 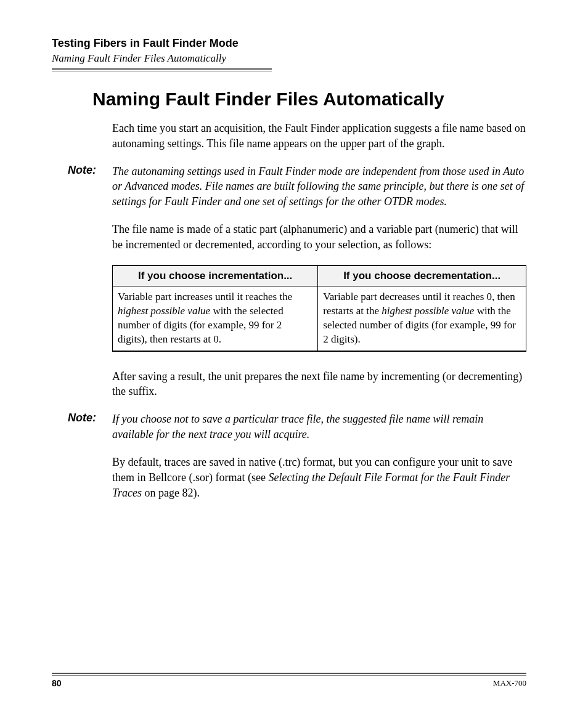 What do you see at coordinates (289, 59) in the screenshot?
I see `section-subtitle: Naming Fault Finder Files Automatically` at bounding box center [289, 59].